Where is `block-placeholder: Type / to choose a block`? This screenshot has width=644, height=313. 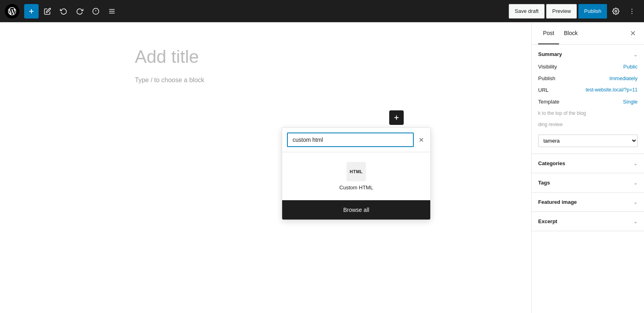 block-placeholder: Type / to choose a block is located at coordinates (266, 80).